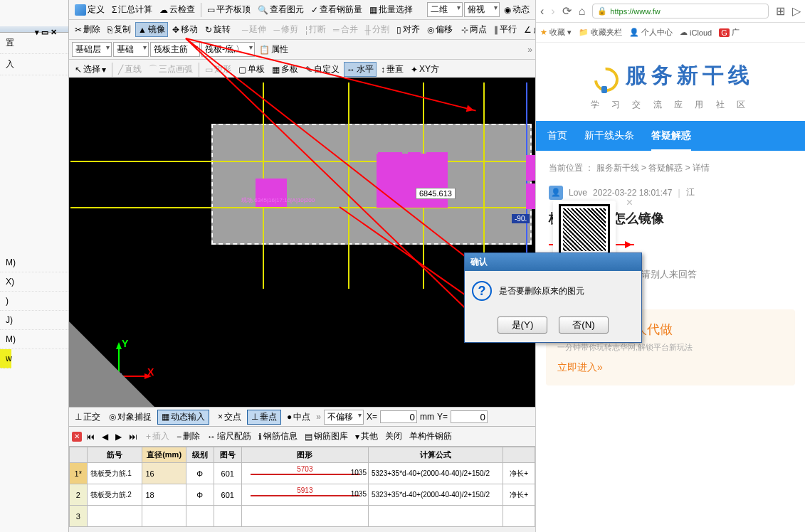 The height and width of the screenshot is (532, 805). What do you see at coordinates (278, 437) in the screenshot?
I see `rebar-info-button: ℹ钢筋信息` at bounding box center [278, 437].